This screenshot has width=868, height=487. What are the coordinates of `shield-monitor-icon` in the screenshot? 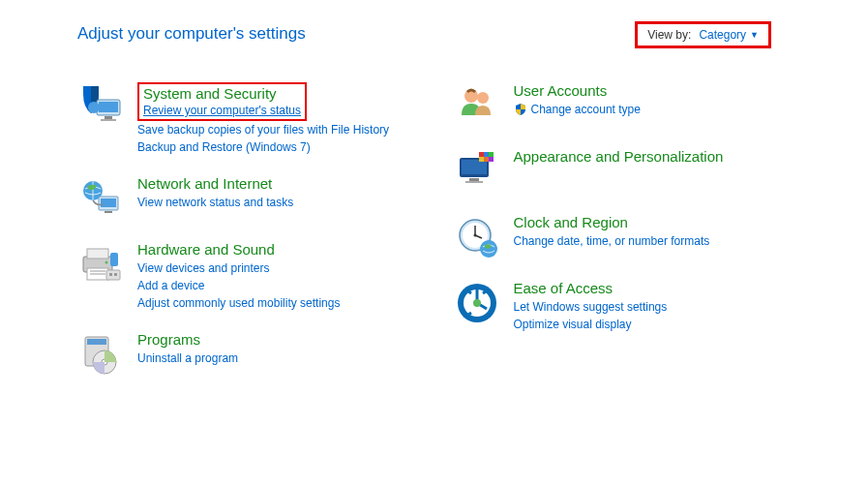 It's located at (101, 106).